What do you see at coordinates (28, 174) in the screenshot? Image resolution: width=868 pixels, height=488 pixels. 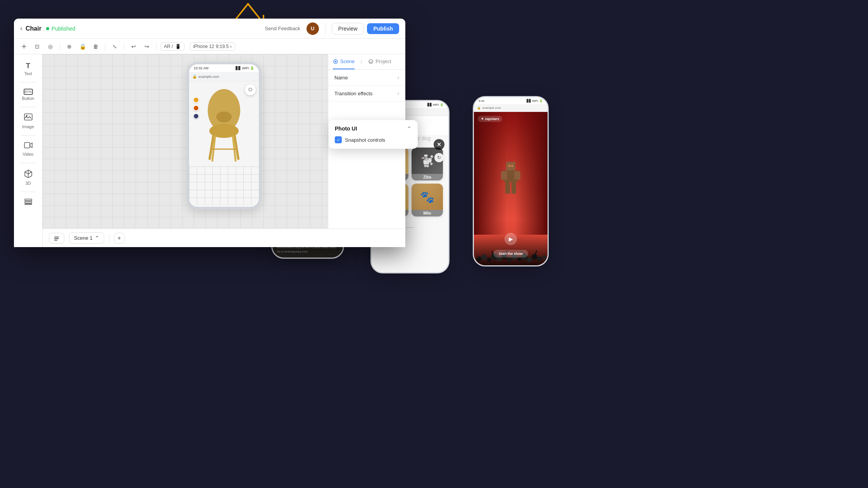 I see `3d-icon` at bounding box center [28, 174].